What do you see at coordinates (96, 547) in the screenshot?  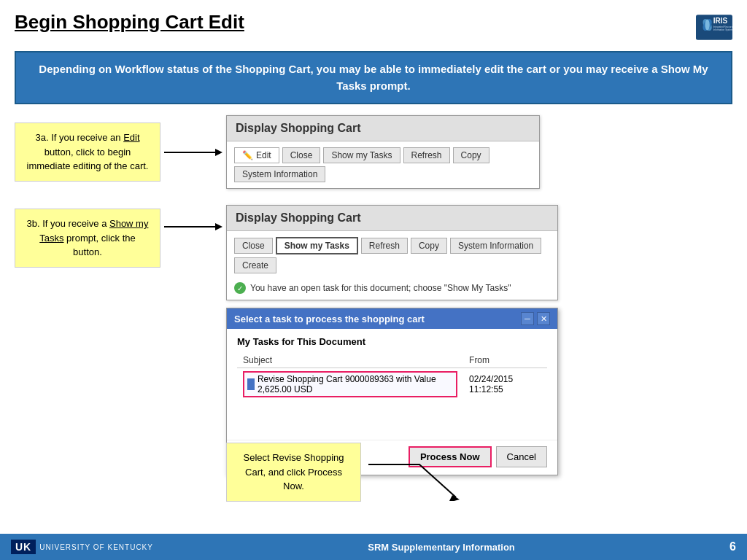 I see `footer-university-text: UNIVERSITY OF KENTUCKY` at bounding box center [96, 547].